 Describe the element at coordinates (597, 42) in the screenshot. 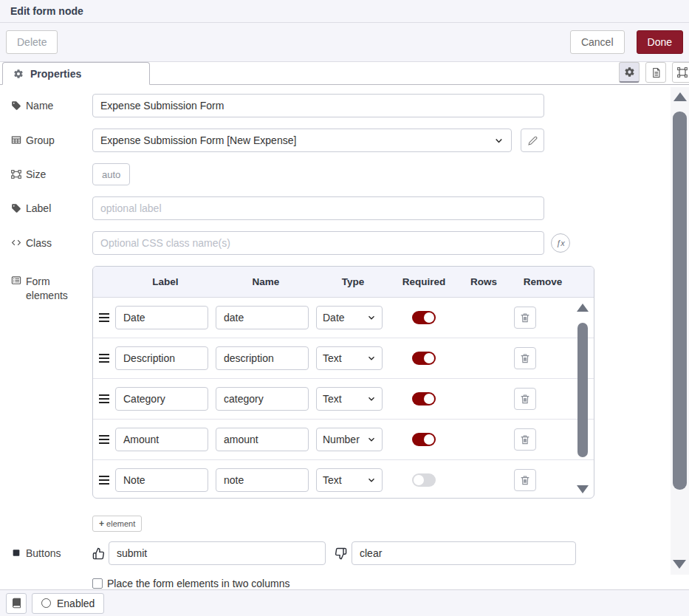

I see `cancel-button: Cancel` at that location.